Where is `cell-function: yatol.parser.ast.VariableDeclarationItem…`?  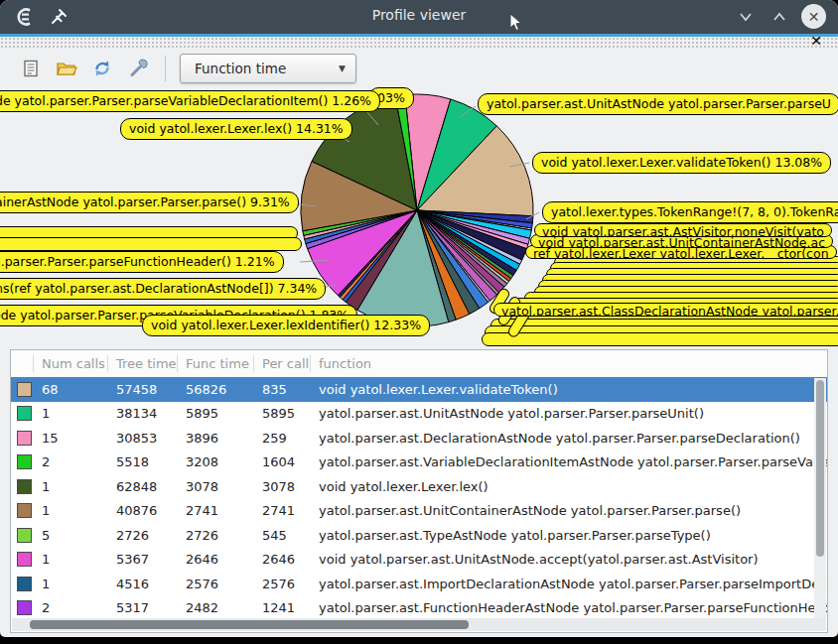 cell-function: yatol.parser.ast.VariableDeclarationItem… is located at coordinates (569, 462).